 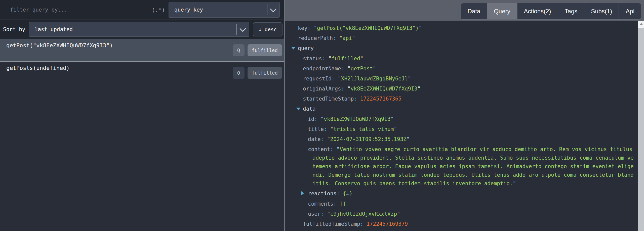 What do you see at coordinates (460, 214) in the screenshot?
I see `tree-row: user: "c9jhvUlI2dOjxvRxxlVzp"` at bounding box center [460, 214].